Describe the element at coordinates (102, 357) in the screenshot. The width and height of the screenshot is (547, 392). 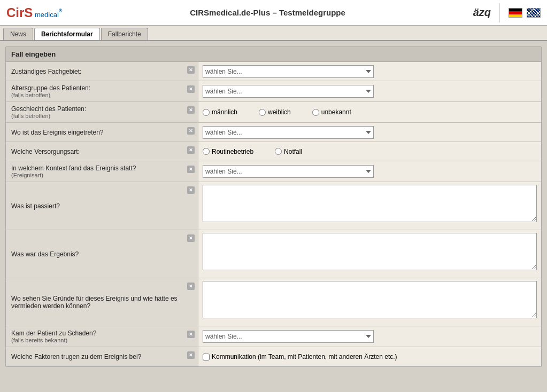
I see `label-faktoren: Welche Faktoren trugen zu dem Ereignis b…` at that location.